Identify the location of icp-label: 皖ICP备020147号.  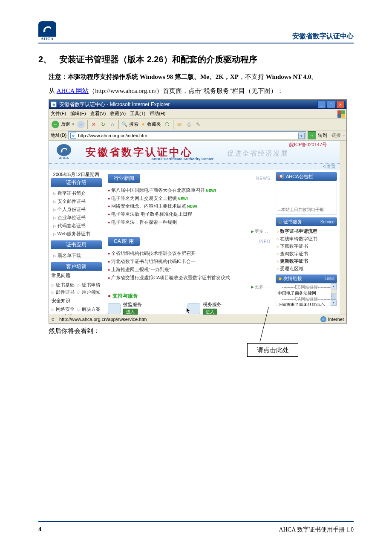
(308, 145).